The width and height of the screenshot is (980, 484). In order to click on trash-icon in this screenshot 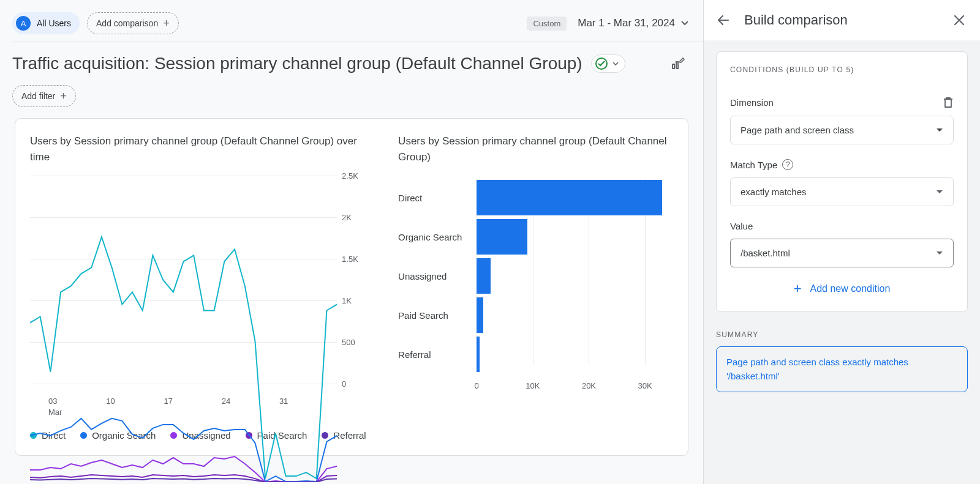, I will do `click(948, 102)`.